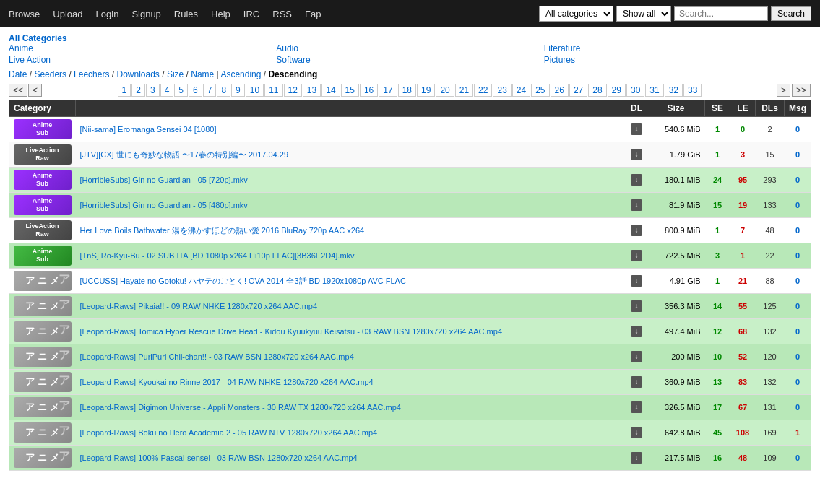  Describe the element at coordinates (387, 90) in the screenshot. I see `page-17: 17` at that location.